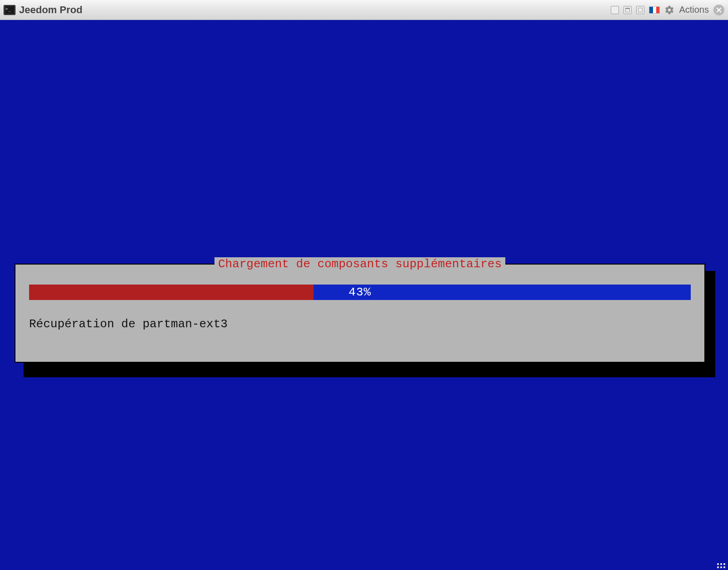 The width and height of the screenshot is (728, 570). Describe the element at coordinates (719, 10) in the screenshot. I see `close-button` at that location.